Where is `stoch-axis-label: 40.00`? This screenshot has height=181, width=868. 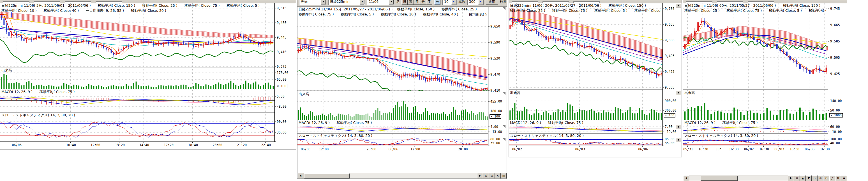
stoch-axis-label: 40.00 is located at coordinates (835, 143).